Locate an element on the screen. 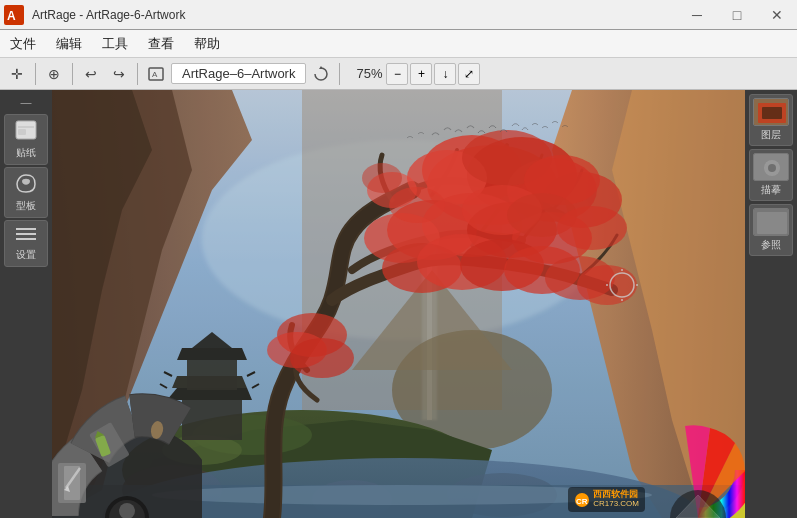 The image size is (797, 518). sticker-label: 贴纸 is located at coordinates (26, 153).